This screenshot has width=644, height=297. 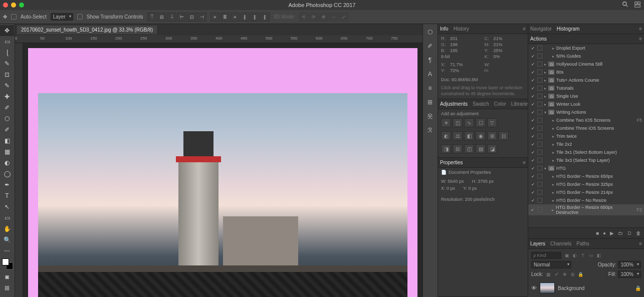 What do you see at coordinates (629, 264) in the screenshot?
I see `opacity-input: 100%` at bounding box center [629, 264].